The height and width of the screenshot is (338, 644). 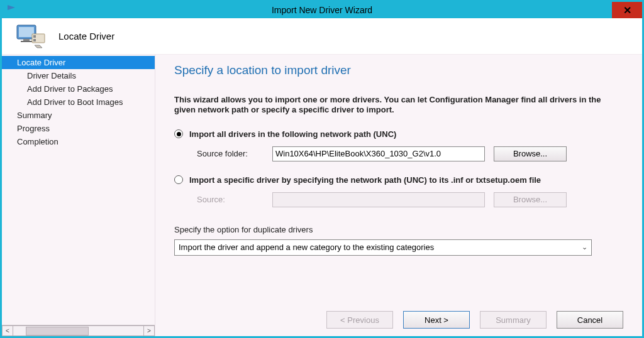 What do you see at coordinates (78, 330) in the screenshot?
I see `scroll-track` at bounding box center [78, 330].